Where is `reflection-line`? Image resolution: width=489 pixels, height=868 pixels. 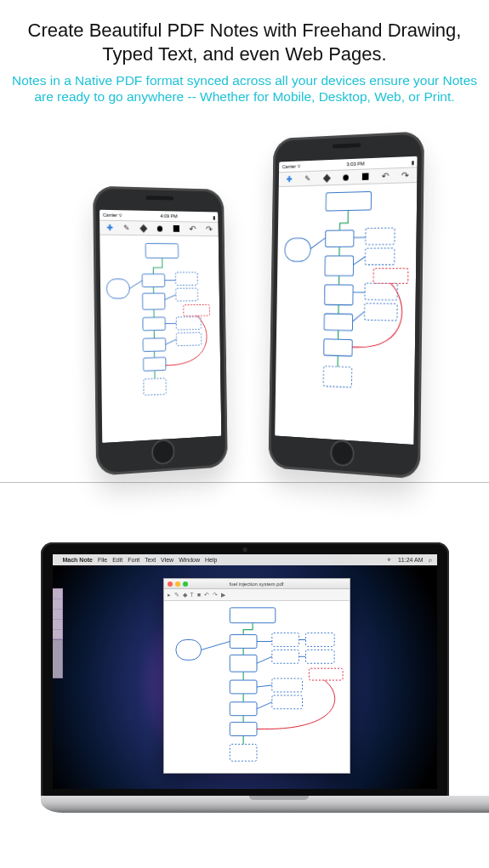 reflection-line is located at coordinates (245, 483).